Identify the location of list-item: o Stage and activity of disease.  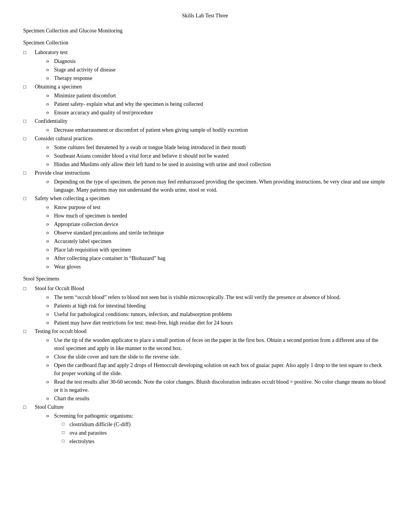
(217, 70).